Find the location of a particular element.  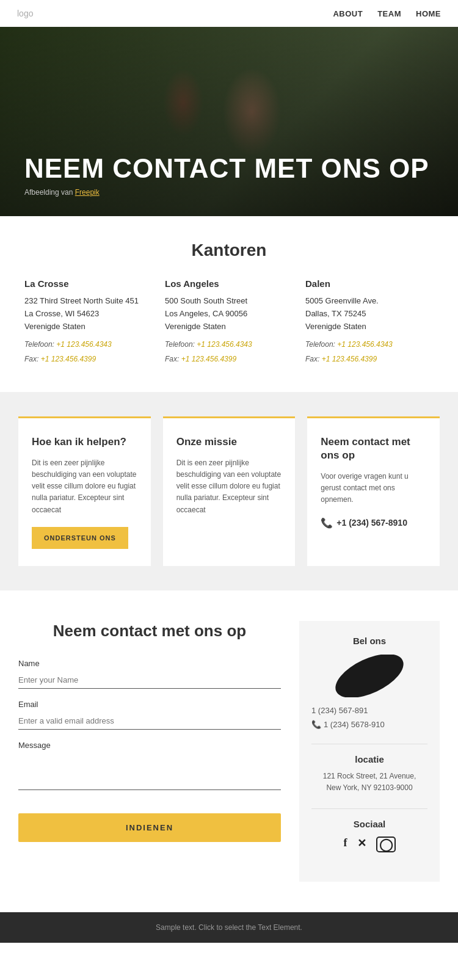

contact-info-column: Bel ons 1 (234) 567-891 📞 1 (234) 5678-9… is located at coordinates (369, 751).